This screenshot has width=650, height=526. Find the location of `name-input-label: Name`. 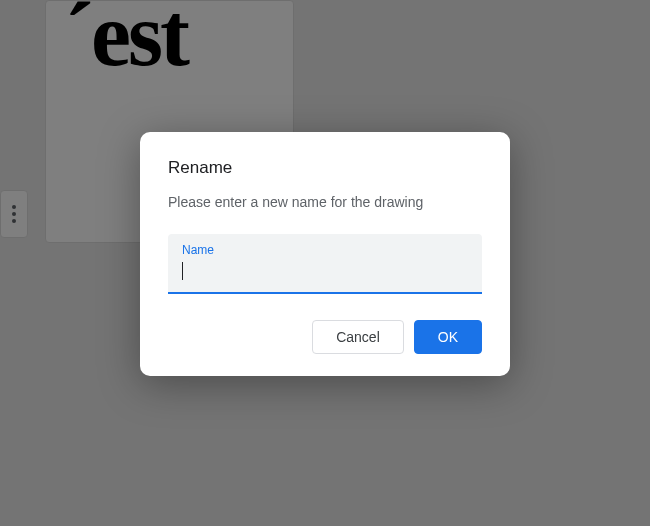

name-input-label: Name is located at coordinates (325, 250).